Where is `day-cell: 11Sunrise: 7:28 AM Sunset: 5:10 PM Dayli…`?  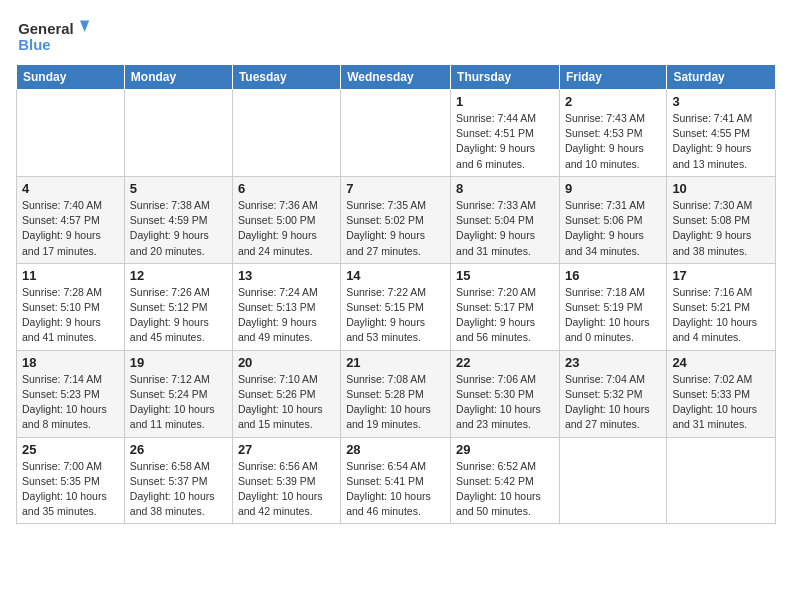
day-cell: 11Sunrise: 7:28 AM Sunset: 5:10 PM Dayli… is located at coordinates (71, 306).